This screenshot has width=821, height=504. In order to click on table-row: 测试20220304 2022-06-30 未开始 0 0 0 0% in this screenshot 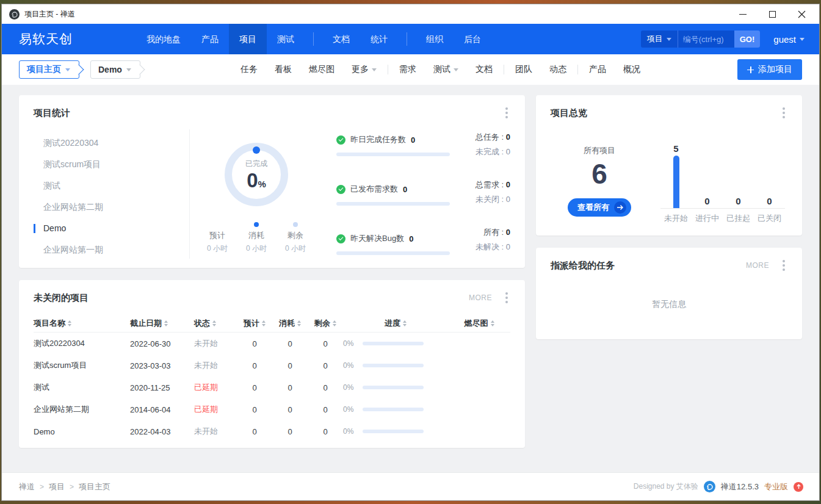, I will do `click(272, 344)`.